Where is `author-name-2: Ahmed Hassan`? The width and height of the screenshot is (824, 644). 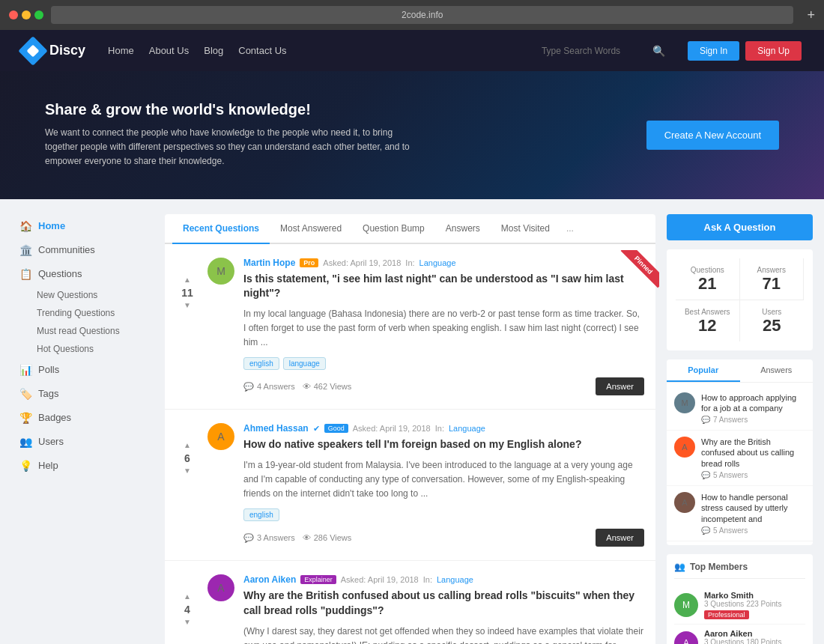 author-name-2: Ahmed Hassan is located at coordinates (276, 428).